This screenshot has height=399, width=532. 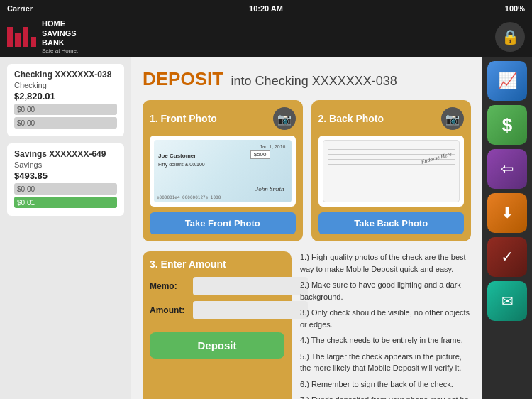 I want to click on check-icon: ✓, so click(x=507, y=257).